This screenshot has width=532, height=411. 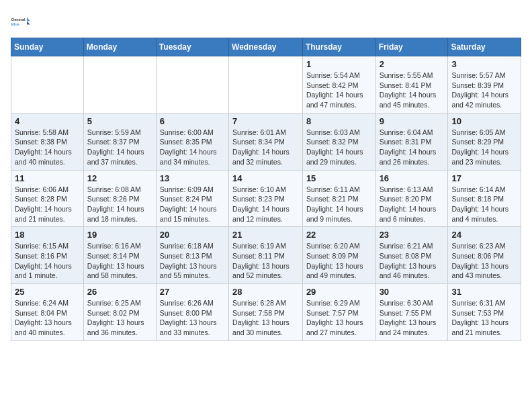 What do you see at coordinates (48, 255) in the screenshot?
I see `calendar-cell: 18Sunrise: 6:15 AM Sunset: 8:16 PM Dayli…` at bounding box center [48, 255].